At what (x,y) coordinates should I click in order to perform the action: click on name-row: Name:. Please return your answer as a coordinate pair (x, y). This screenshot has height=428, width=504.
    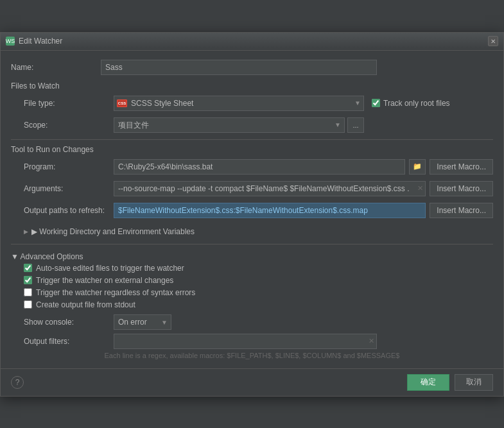
    Looking at the image, I should click on (252, 67).